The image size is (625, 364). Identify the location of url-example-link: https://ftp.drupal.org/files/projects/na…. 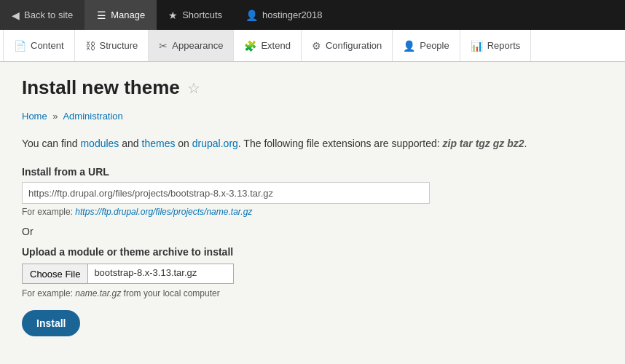
(163, 212).